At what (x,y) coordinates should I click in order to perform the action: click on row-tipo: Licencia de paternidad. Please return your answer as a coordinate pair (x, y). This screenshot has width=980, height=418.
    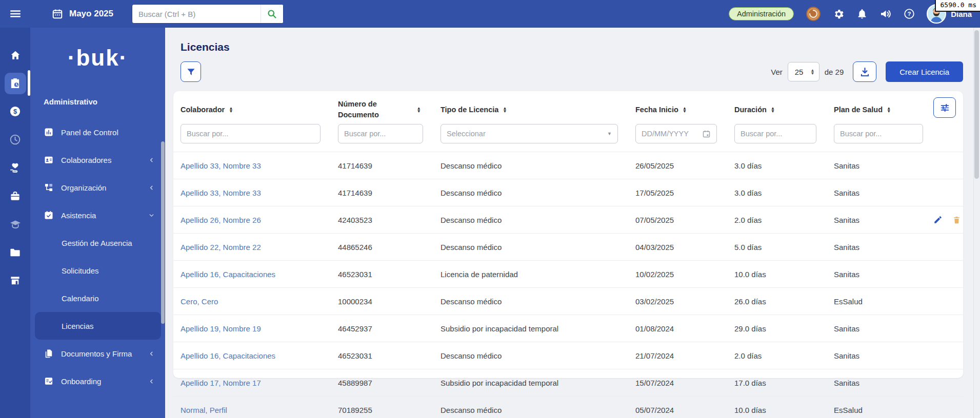
    Looking at the image, I should click on (531, 275).